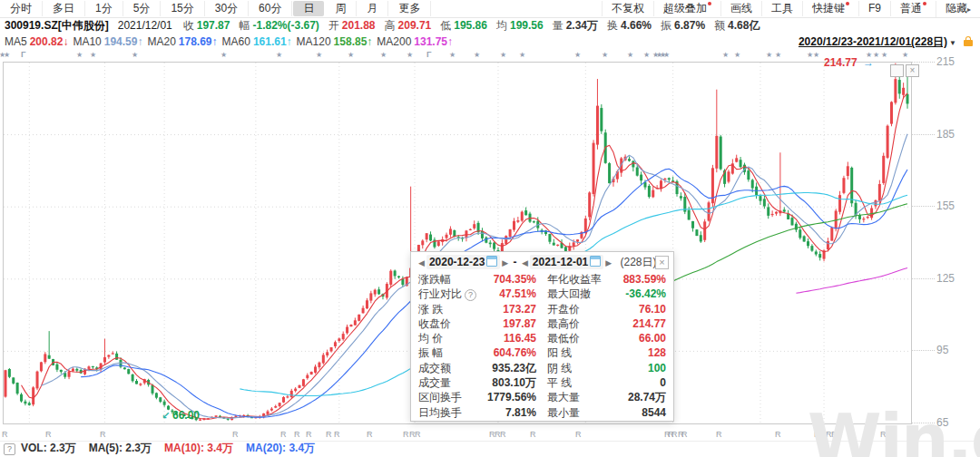 Image resolution: width=980 pixels, height=457 pixels. I want to click on quote-field-value: 209.71, so click(416, 25).